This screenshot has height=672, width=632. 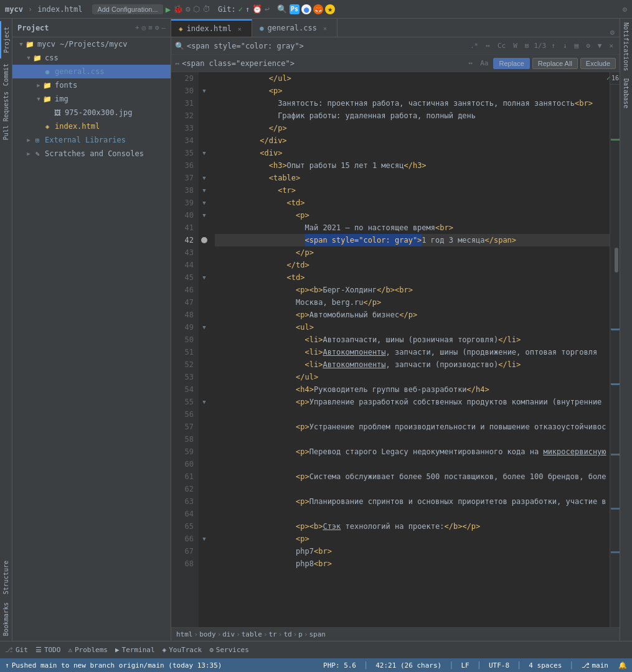 I want to click on img-arrow: ▼, so click(x=39, y=99).